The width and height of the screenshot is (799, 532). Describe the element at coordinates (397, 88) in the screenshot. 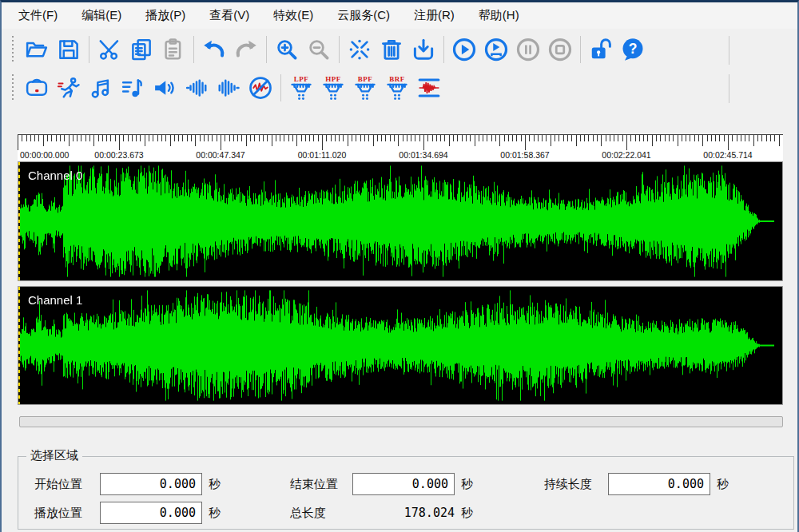

I see `brf-filter-button: BRF` at that location.